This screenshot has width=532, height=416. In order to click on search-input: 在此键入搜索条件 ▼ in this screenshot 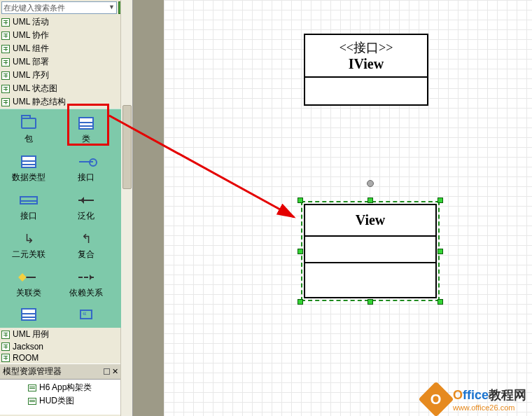, I will do `click(59, 8)`.